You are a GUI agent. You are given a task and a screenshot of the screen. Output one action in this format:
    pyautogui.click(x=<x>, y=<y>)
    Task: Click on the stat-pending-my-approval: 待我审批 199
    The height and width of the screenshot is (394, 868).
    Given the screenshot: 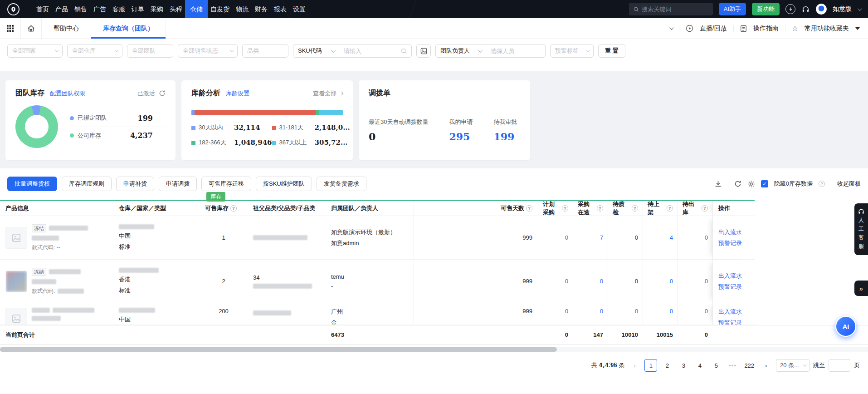 What is the action you would take?
    pyautogui.click(x=505, y=130)
    